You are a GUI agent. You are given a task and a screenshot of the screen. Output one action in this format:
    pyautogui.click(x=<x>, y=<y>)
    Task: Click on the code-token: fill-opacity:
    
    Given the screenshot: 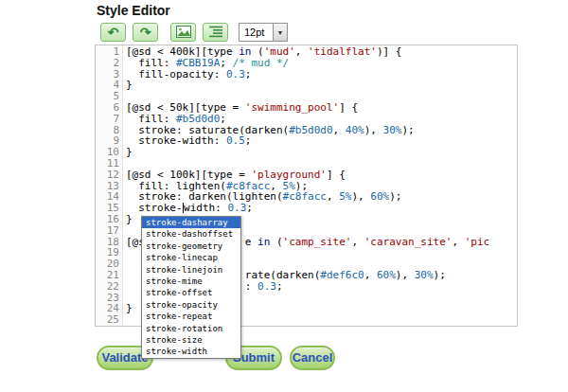 What is the action you would take?
    pyautogui.click(x=176, y=74)
    